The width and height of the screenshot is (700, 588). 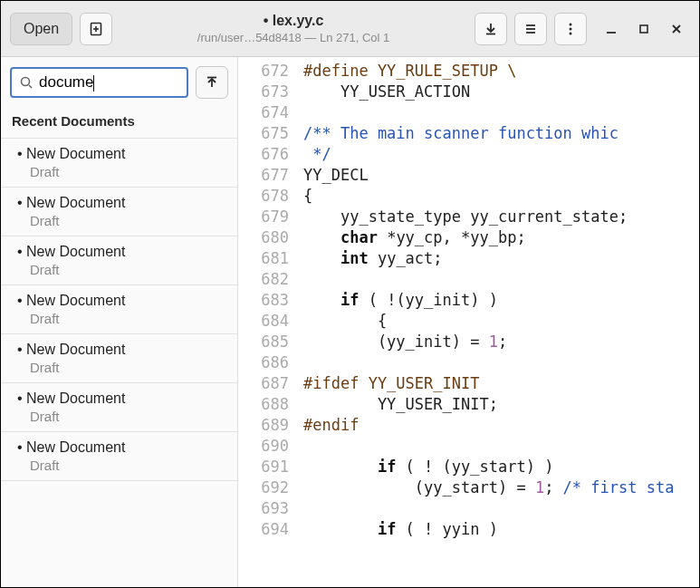 What do you see at coordinates (264, 342) in the screenshot?
I see `line-number: 685` at bounding box center [264, 342].